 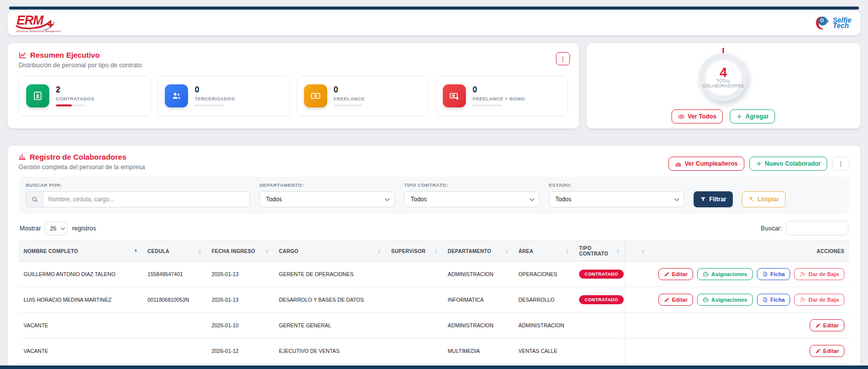 I want to click on cell-actions: EditarAsignacionesFichaDar de Baja, so click(x=750, y=274).